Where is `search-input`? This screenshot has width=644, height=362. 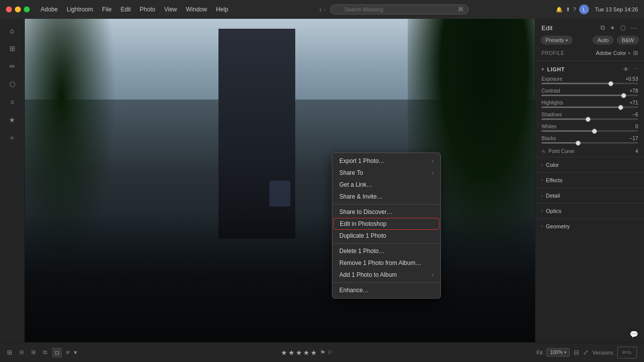
search-input is located at coordinates (399, 9).